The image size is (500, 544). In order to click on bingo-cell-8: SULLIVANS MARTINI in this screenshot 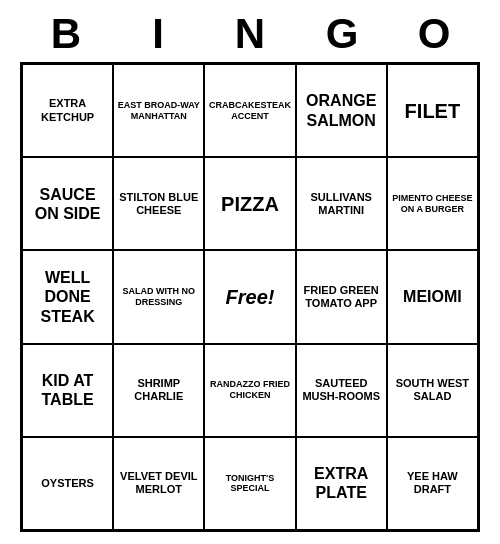, I will do `click(342, 204)`.